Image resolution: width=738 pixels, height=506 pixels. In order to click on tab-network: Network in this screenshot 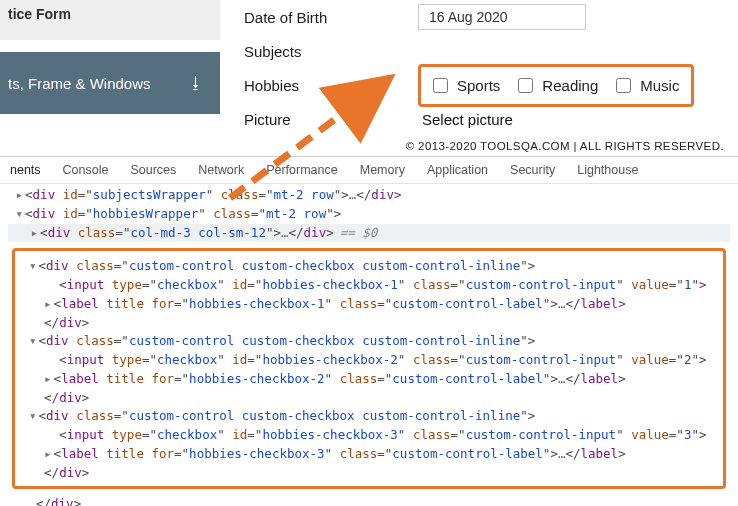, I will do `click(221, 170)`.